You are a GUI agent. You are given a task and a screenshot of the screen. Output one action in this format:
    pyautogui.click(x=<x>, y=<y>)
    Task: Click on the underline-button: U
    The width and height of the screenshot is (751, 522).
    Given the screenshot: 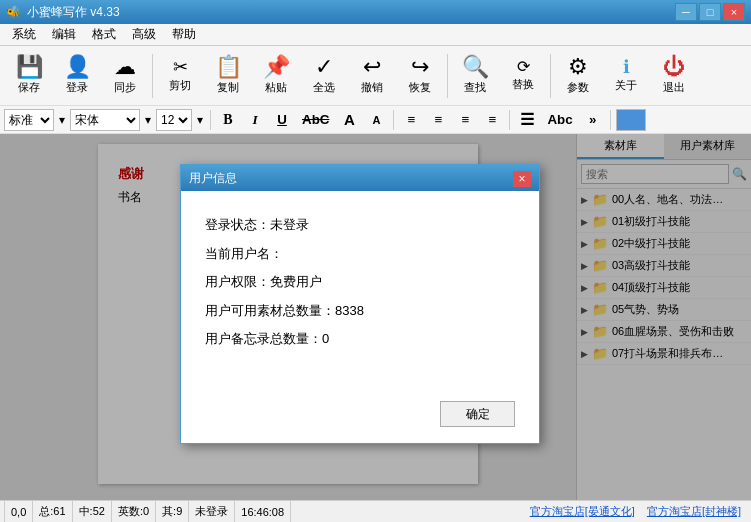 What is the action you would take?
    pyautogui.click(x=282, y=120)
    